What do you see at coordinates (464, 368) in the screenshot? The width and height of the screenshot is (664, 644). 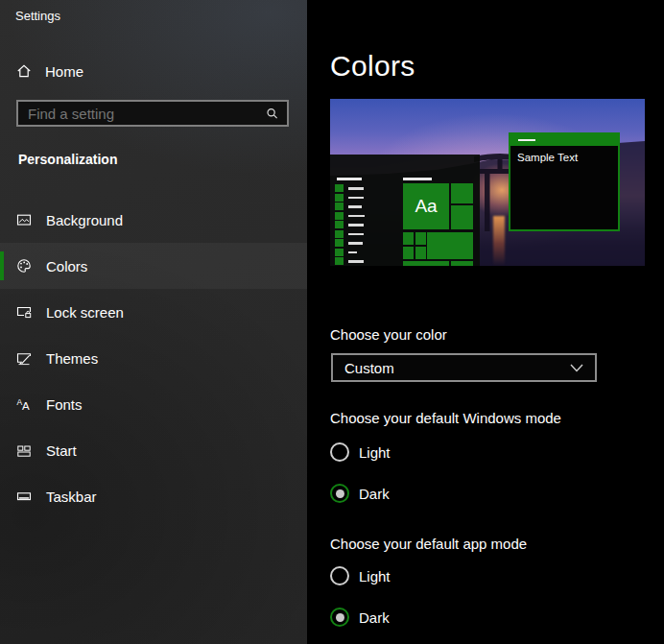 I see `color-mode-dropdown: Custom` at bounding box center [464, 368].